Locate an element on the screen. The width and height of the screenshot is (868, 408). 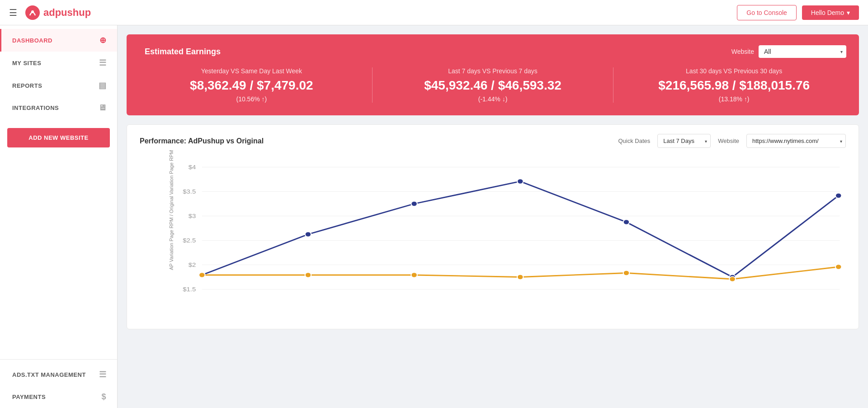
hamburger-icon: ☰ is located at coordinates (13, 13).